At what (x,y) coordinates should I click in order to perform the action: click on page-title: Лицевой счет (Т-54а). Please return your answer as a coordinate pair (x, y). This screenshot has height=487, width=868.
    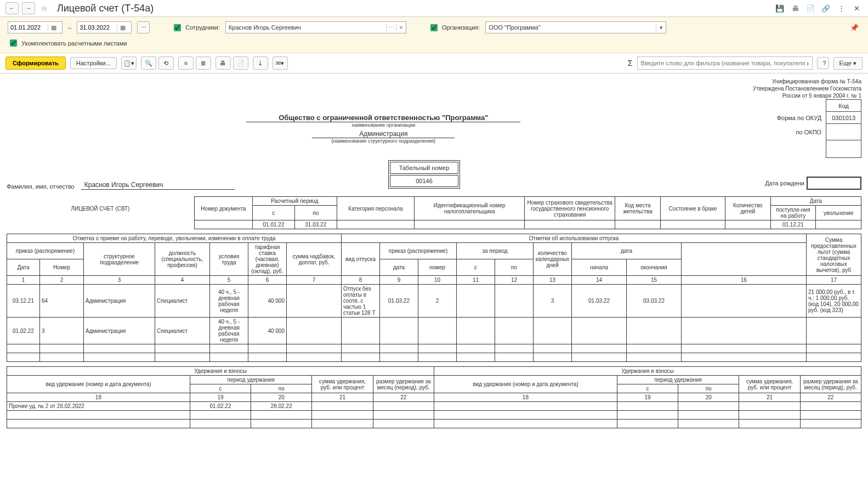
    Looking at the image, I should click on (105, 9).